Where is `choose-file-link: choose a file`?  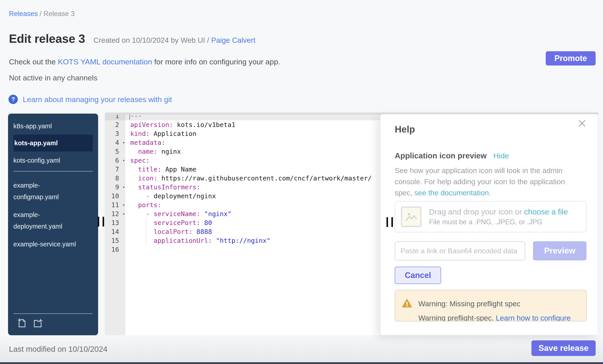 choose-file-link: choose a file is located at coordinates (546, 212).